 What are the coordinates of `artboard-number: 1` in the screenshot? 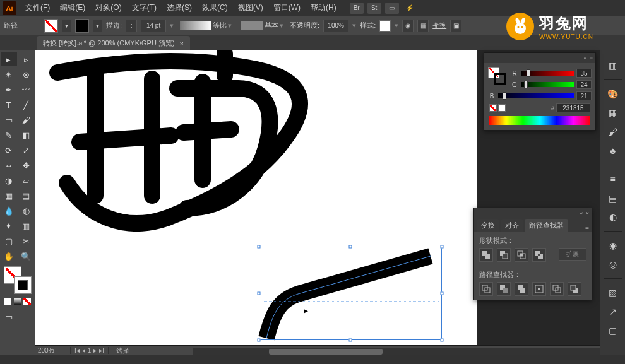 It's located at (90, 351).